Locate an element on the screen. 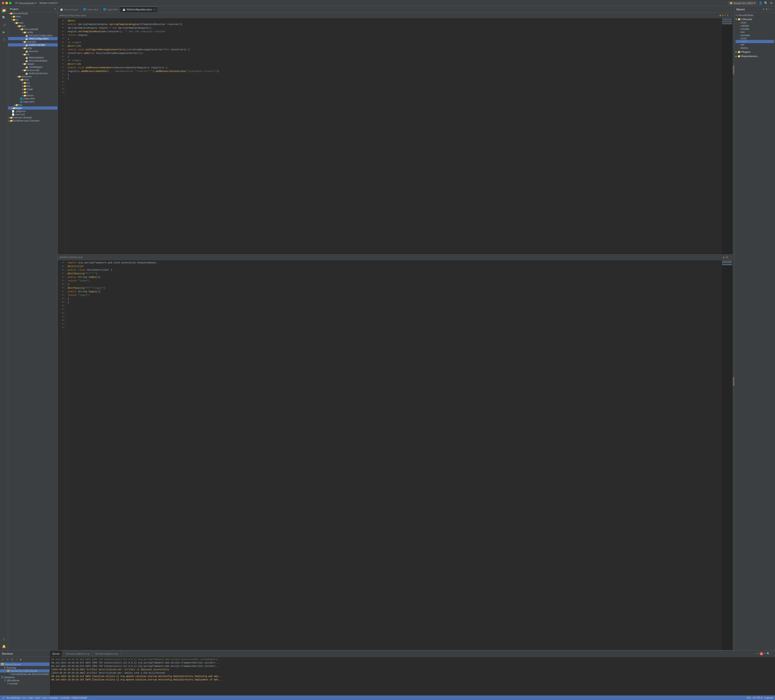  project-activity-icon: 📁 is located at coordinates (4, 10).